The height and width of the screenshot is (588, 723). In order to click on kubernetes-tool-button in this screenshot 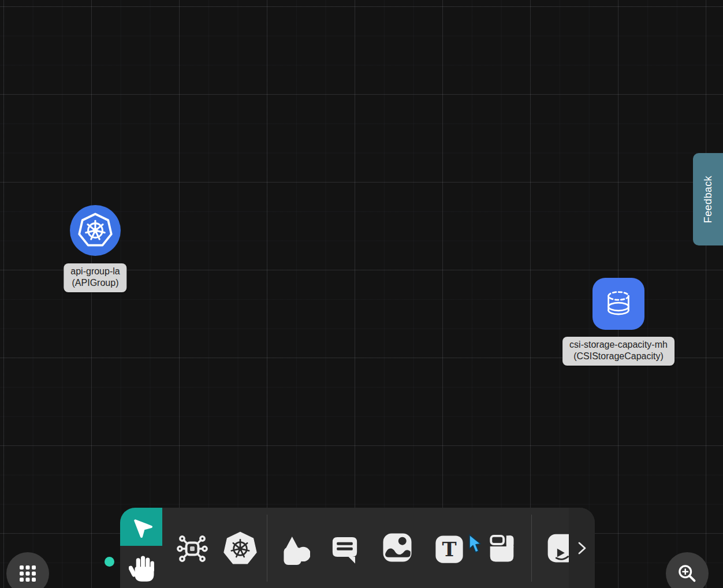, I will do `click(240, 549)`.